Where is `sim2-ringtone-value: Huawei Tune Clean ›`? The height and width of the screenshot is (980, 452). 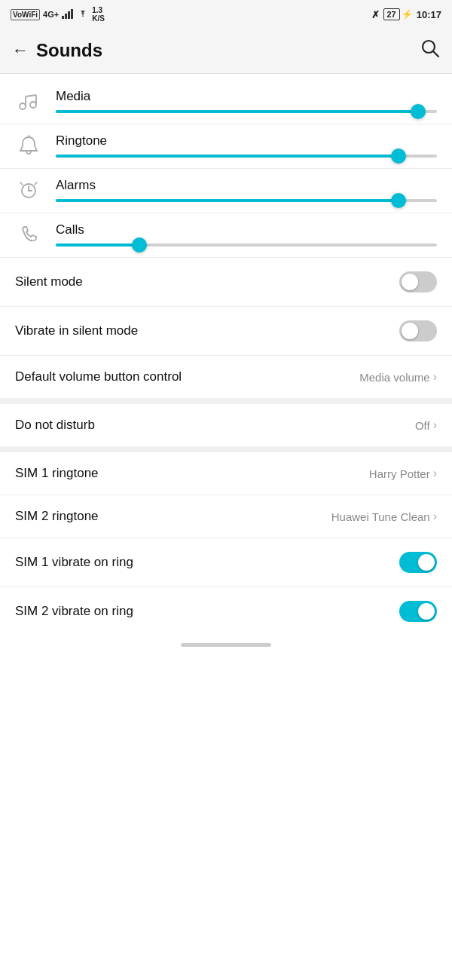 sim2-ringtone-value: Huawei Tune Clean › is located at coordinates (384, 516).